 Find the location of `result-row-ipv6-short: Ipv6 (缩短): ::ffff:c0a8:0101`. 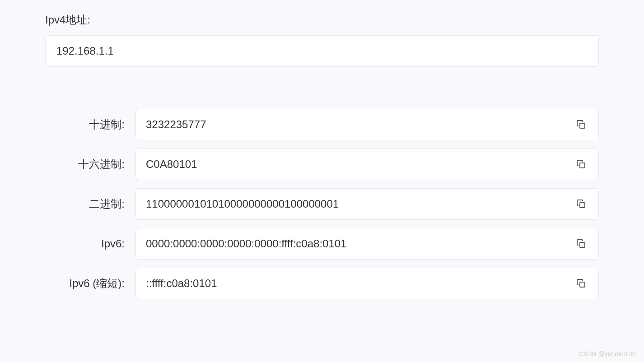

result-row-ipv6-short: Ipv6 (缩短): ::ffff:c0a8:0101 is located at coordinates (322, 283).